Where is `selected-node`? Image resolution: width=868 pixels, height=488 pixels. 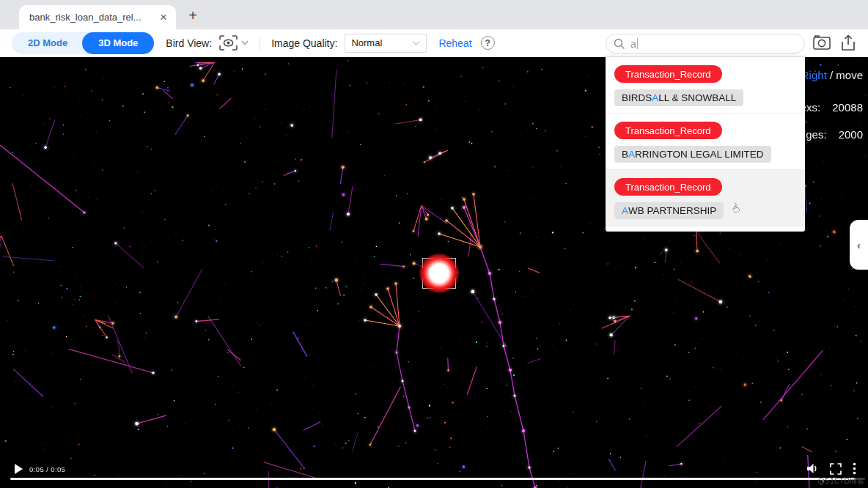
selected-node is located at coordinates (439, 273).